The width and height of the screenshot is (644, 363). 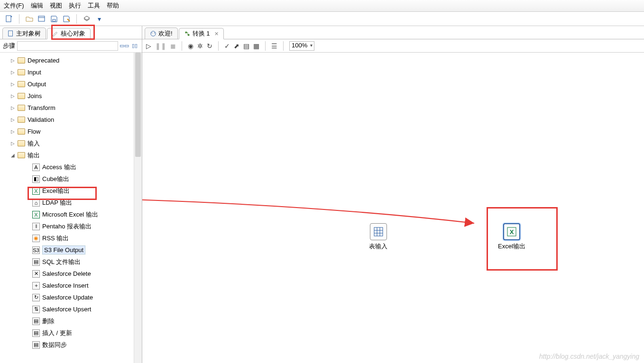 What do you see at coordinates (71, 46) in the screenshot?
I see `steps-filter-row: 步骤 ▭▭ ▯▯` at bounding box center [71, 46].